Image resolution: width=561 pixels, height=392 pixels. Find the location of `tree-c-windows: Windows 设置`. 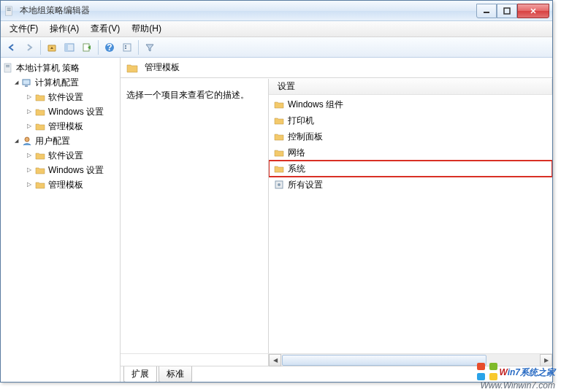

tree-c-windows: Windows 设置 is located at coordinates (60, 112).